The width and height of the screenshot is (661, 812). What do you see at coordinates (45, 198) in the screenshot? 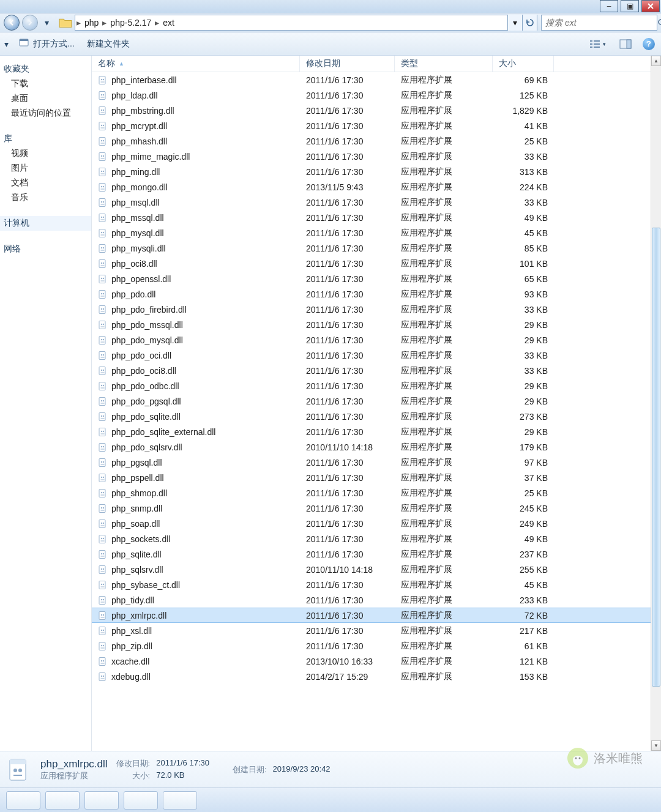
I see `sidebar-item-music: 音乐` at bounding box center [45, 198].